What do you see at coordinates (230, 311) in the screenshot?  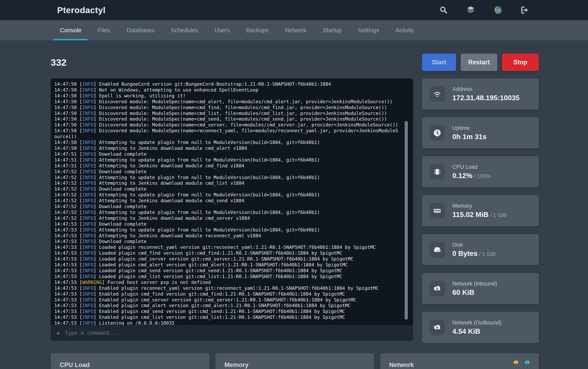 I see `console-line: 14:47:53 [INFO] Enabled plugin cmd_send …` at bounding box center [230, 311].